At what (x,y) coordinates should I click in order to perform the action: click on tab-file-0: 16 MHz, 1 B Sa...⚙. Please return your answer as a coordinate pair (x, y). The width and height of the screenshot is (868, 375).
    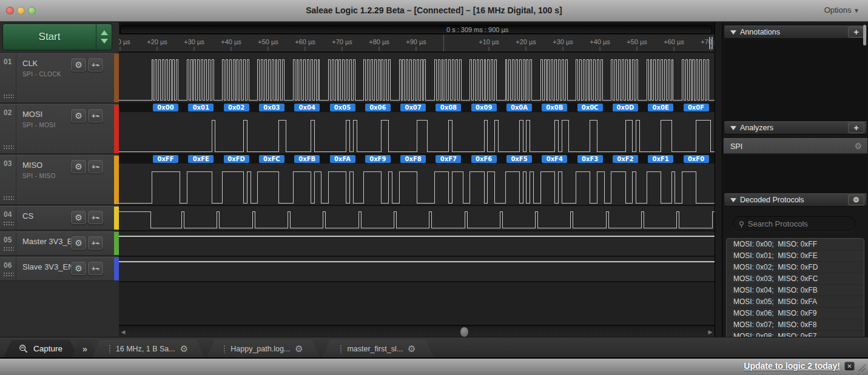
    Looking at the image, I should click on (148, 349).